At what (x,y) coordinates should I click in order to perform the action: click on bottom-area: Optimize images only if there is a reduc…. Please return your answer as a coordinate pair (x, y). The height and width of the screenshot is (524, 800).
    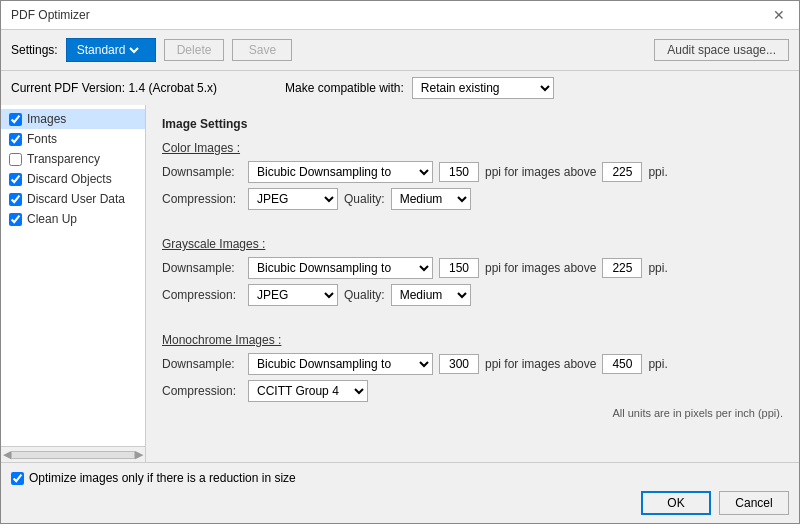
    Looking at the image, I should click on (400, 492).